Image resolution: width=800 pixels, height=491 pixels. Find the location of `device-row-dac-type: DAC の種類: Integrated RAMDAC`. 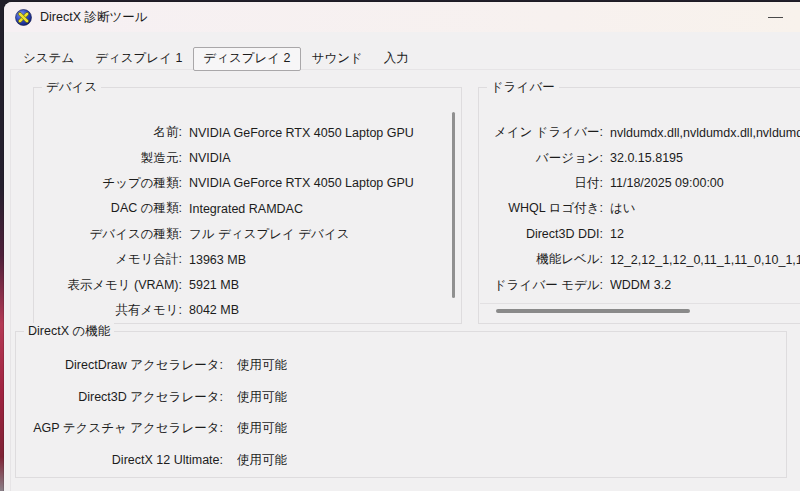

device-row-dac-type: DAC の種類: Integrated RAMDAC is located at coordinates (244, 208).